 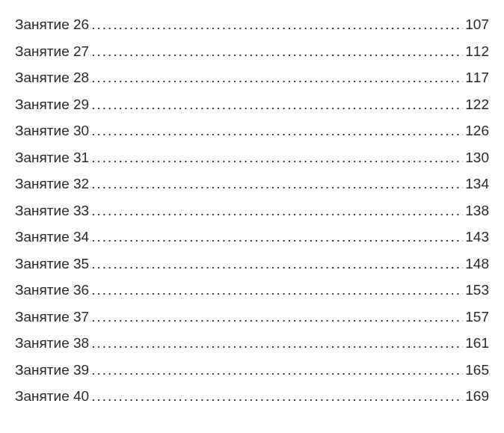 What do you see at coordinates (252, 78) in the screenshot?
I see `table-row: Занятие 28 .............................…` at bounding box center [252, 78].